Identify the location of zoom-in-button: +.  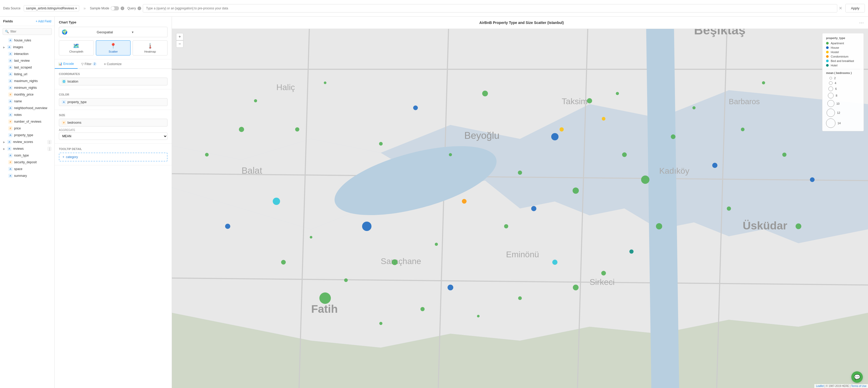
(180, 37).